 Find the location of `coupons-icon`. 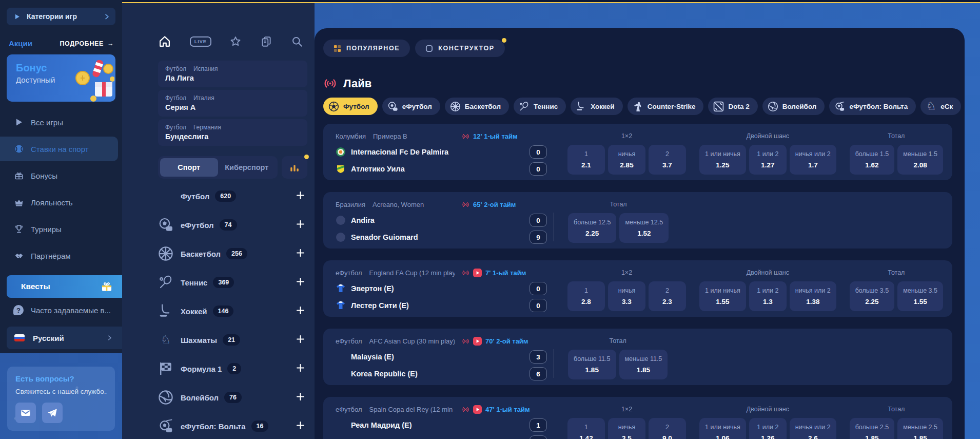

coupons-icon is located at coordinates (266, 42).